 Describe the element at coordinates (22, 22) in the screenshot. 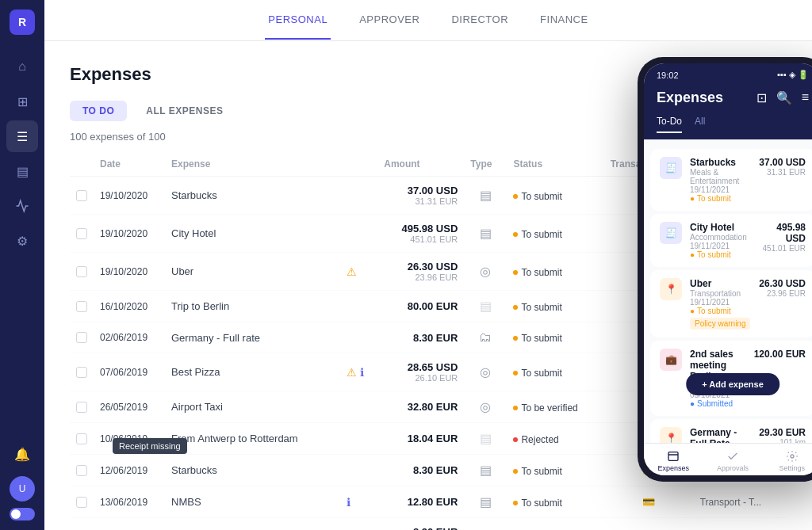

I see `app-logo: R` at that location.